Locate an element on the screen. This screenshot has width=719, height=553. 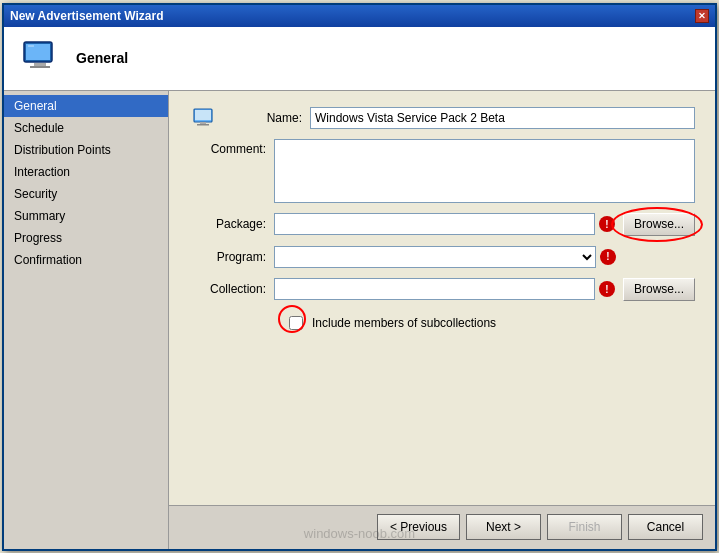
package-browse-highlight: Browse... is located at coordinates (657, 224).